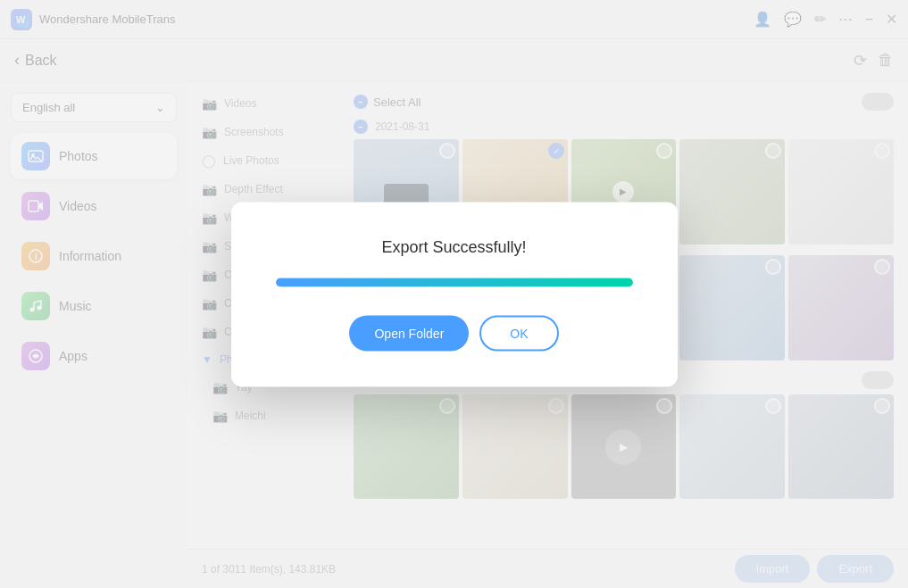 The height and width of the screenshot is (588, 908). What do you see at coordinates (454, 246) in the screenshot?
I see `dialog-title: Export Successfully!` at bounding box center [454, 246].